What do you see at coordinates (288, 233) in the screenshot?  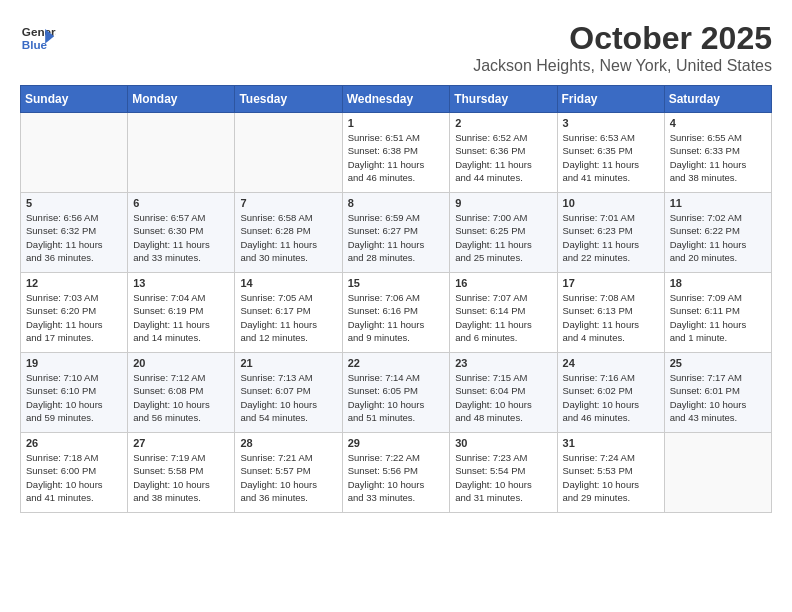 I see `day-cell-7: 7Sunrise: 6:58 AM Sunset: 6:28 PM Daylig…` at bounding box center [288, 233].